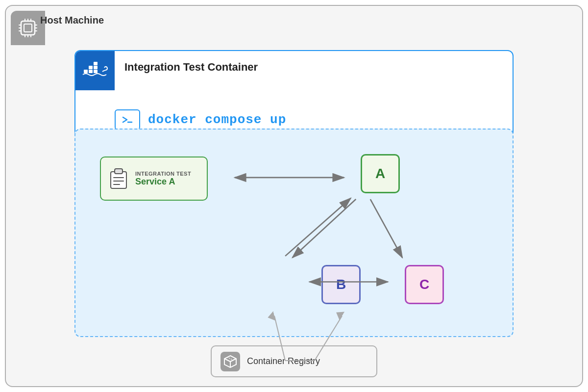 Image resolution: width=588 pixels, height=392 pixels. I want to click on node-b: B, so click(341, 285).